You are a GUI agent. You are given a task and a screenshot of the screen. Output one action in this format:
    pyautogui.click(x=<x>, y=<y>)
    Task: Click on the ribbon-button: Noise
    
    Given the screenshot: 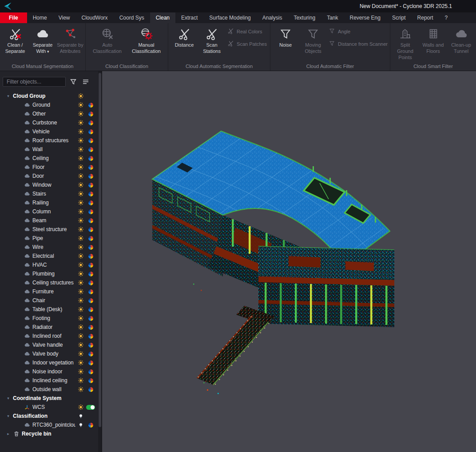 What is the action you would take?
    pyautogui.click(x=286, y=40)
    